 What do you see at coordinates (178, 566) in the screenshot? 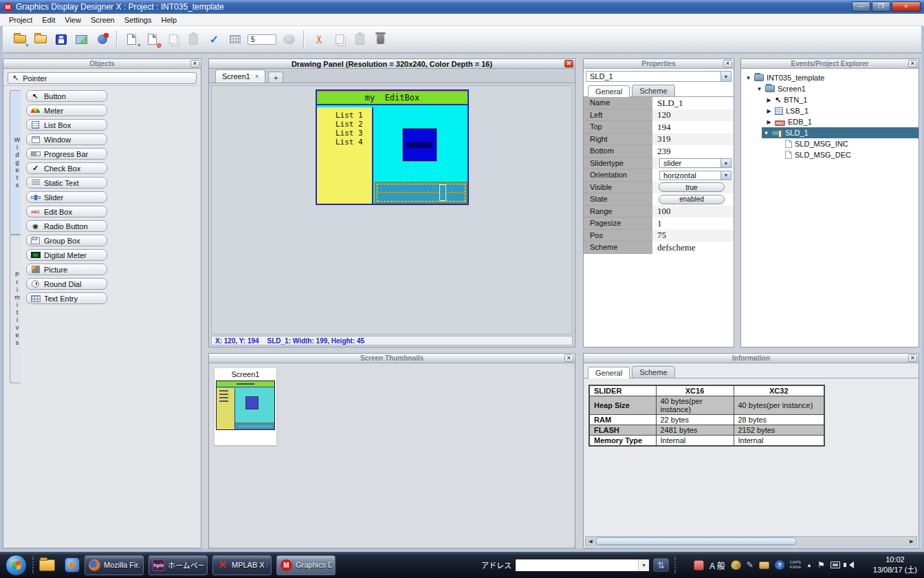
I see `taskbar-button-hpb: hpb ホームペー...` at bounding box center [178, 566].